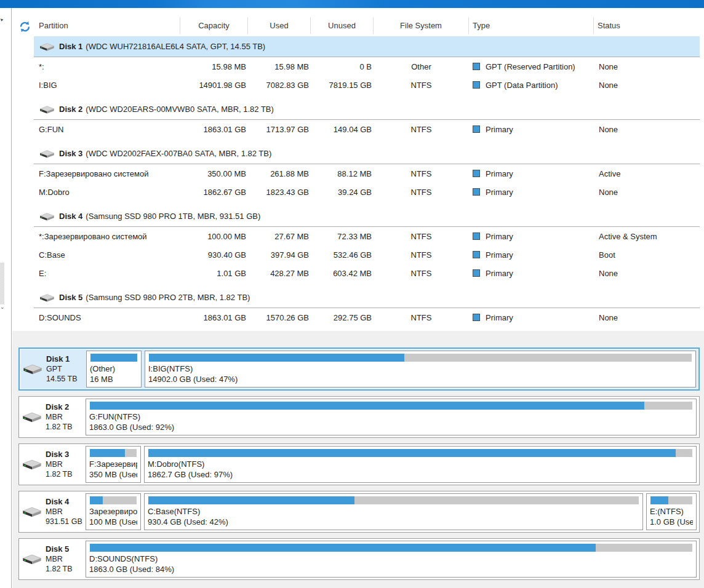 This screenshot has height=588, width=704. What do you see at coordinates (367, 192) in the screenshot?
I see `partition-row-m-dobro: M:Dobro1862.67 GB1823.43 GB39.24 GBNTFSP…` at bounding box center [367, 192].